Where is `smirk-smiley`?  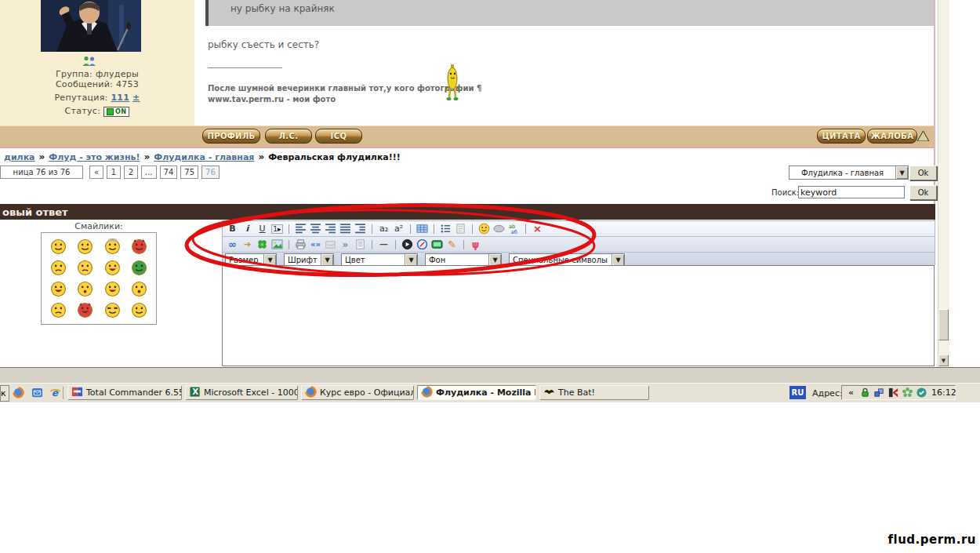 smirk-smiley is located at coordinates (58, 311).